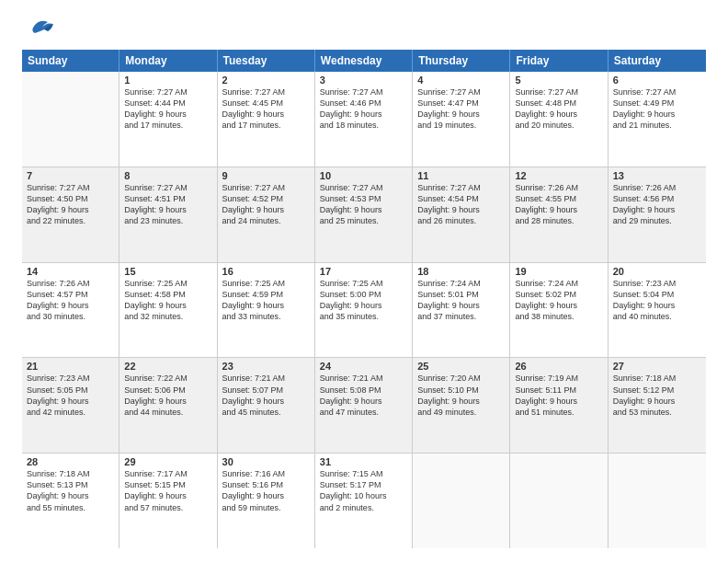 The width and height of the screenshot is (728, 563). What do you see at coordinates (167, 462) in the screenshot?
I see `day-number: 29` at bounding box center [167, 462].